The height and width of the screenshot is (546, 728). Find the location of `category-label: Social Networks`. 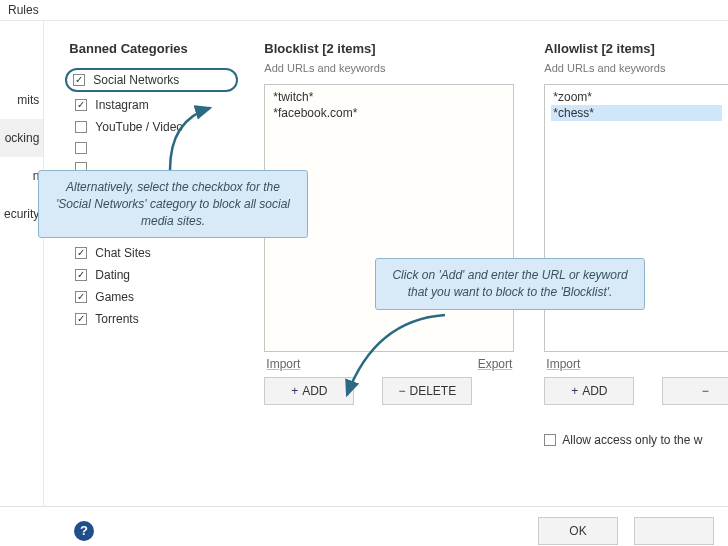

category-label: Social Networks is located at coordinates (136, 80).